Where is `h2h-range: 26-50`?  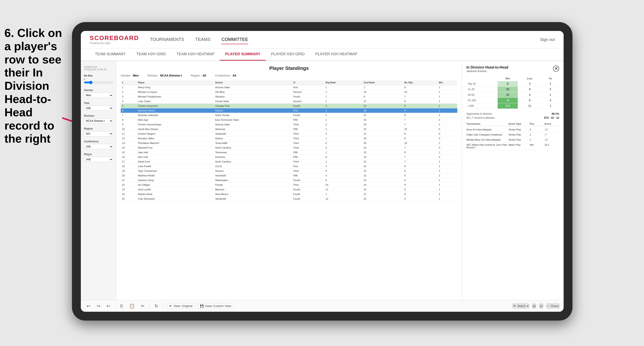 h2h-range: 26-50 is located at coordinates (482, 95).